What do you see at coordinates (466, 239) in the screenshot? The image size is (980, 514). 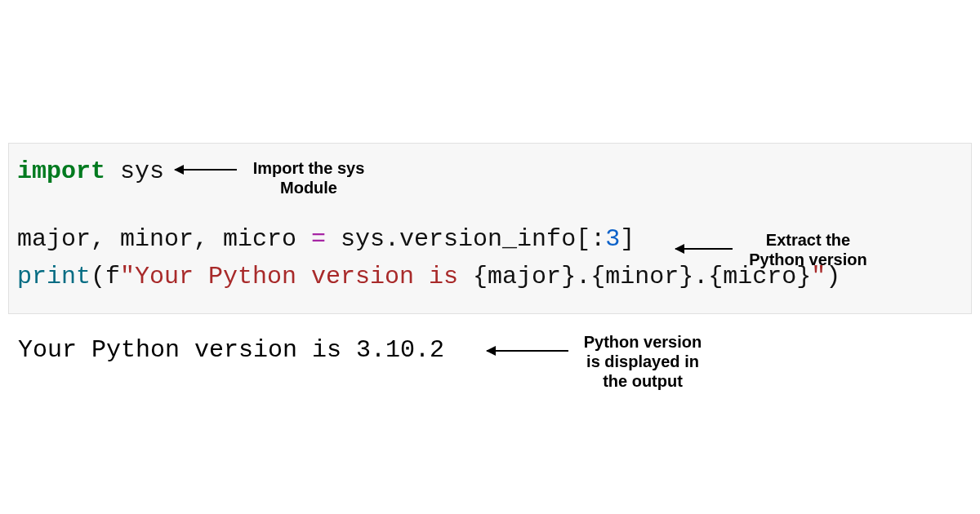 I see `code-text: sys.version_info[:` at bounding box center [466, 239].